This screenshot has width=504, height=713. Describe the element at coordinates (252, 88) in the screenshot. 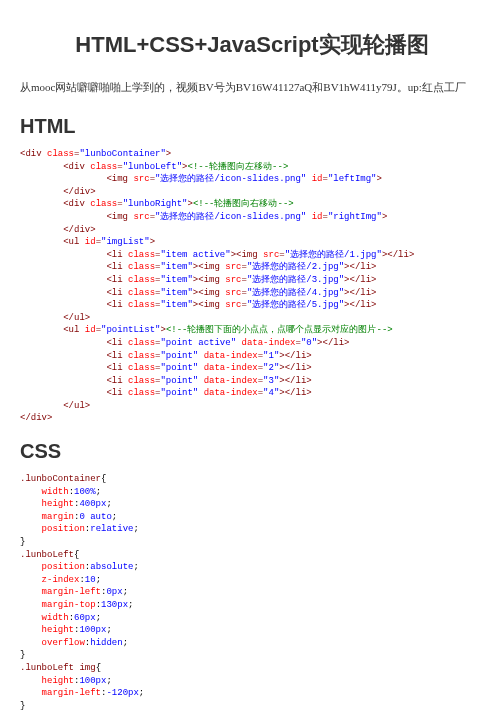

I see `intro-text: 从mooc网站噼噼啪啪上学到的，视频BV号为BV16W41127aQ和BV1hW…` at that location.